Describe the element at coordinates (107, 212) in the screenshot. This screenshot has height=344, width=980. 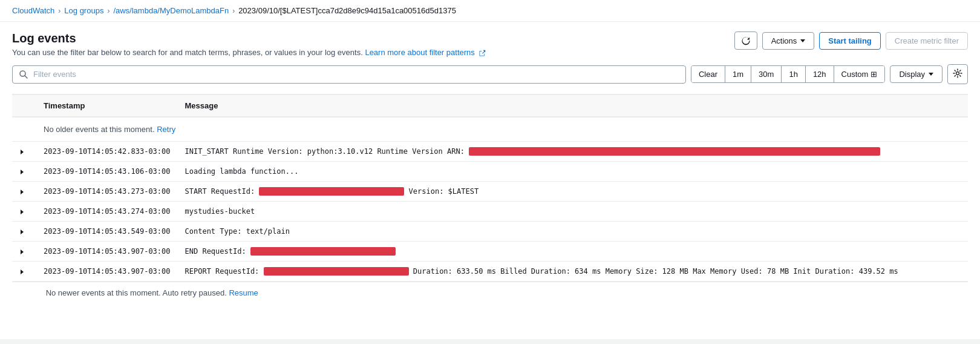
I see `timestamp-cell: 2023-09-10T14:05:43.274-03:00` at that location.